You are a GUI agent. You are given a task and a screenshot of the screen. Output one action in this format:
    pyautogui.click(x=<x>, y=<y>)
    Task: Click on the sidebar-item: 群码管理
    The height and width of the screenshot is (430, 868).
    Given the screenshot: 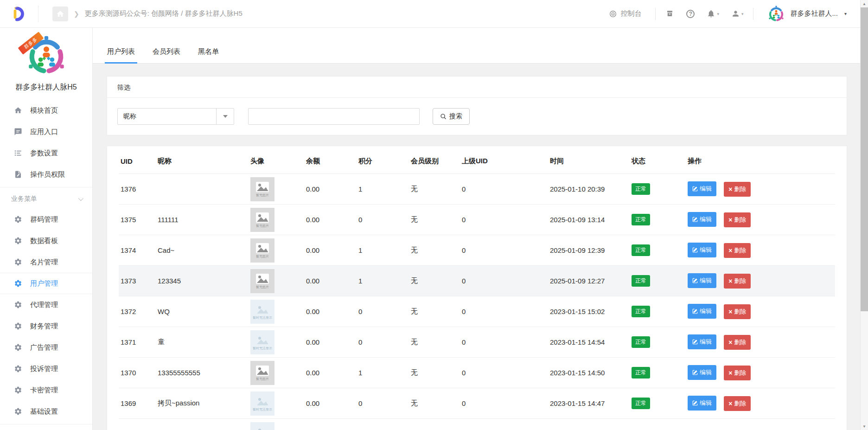 What is the action you would take?
    pyautogui.click(x=46, y=219)
    